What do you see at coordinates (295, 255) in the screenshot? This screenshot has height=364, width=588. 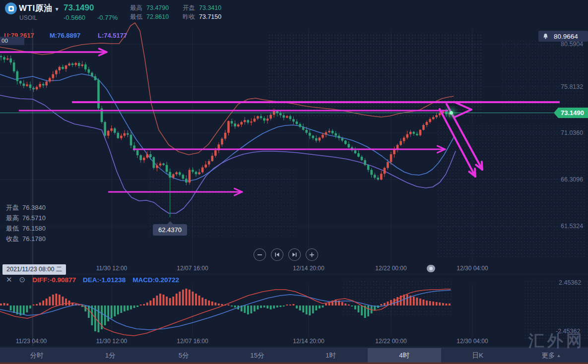 I see `skip-to-end-button` at bounding box center [295, 255].